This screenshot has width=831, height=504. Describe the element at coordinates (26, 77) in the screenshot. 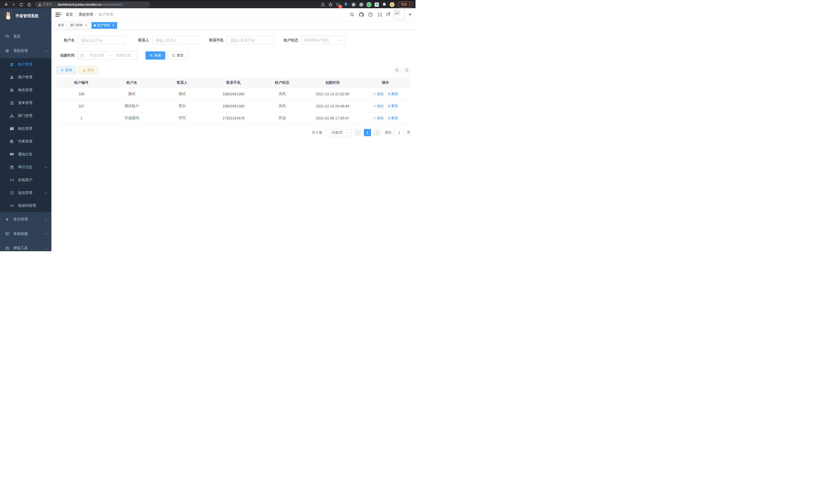

I see `sidebar-item-user: 用户管理` at that location.